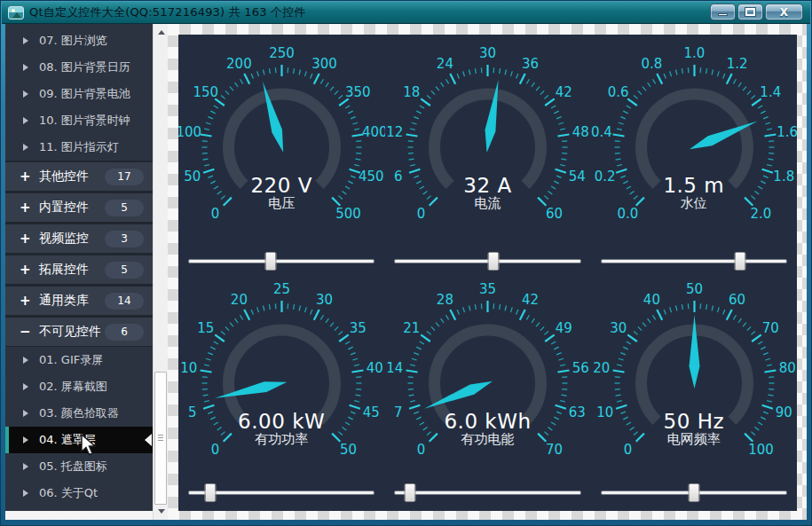  What do you see at coordinates (64, 270) in the screenshot?
I see `group-label: 拓展控件` at bounding box center [64, 270].